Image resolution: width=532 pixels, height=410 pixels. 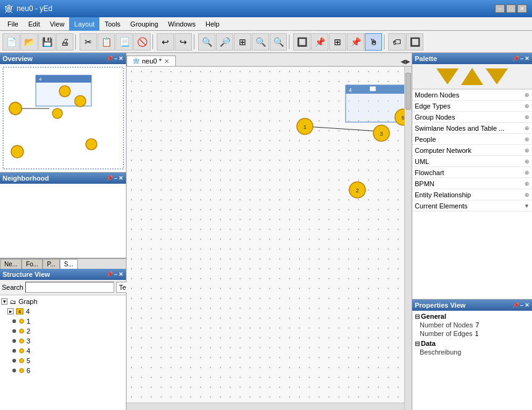 I want to click on palette-item-uml: UML ⊕, so click(x=472, y=162).